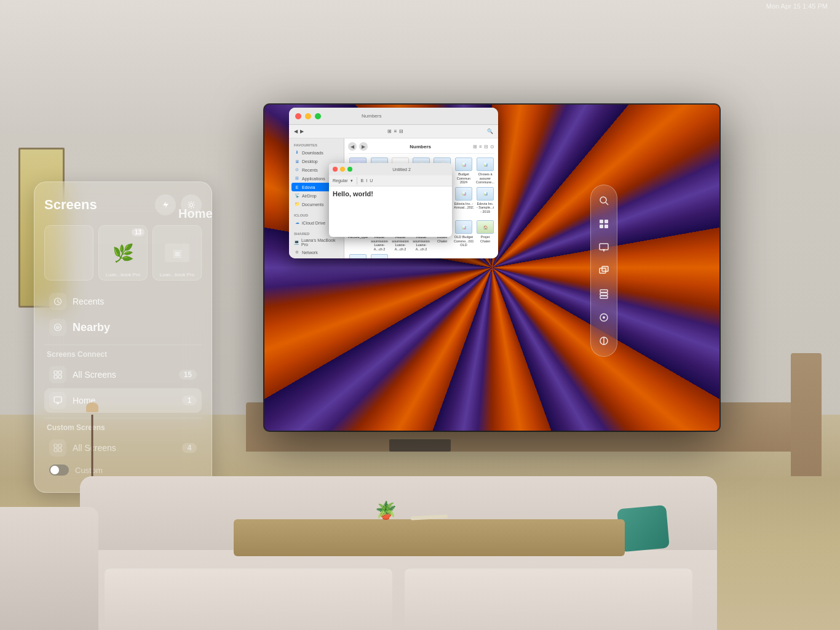  I want to click on sidebar-network: ⊕Network, so click(316, 252).